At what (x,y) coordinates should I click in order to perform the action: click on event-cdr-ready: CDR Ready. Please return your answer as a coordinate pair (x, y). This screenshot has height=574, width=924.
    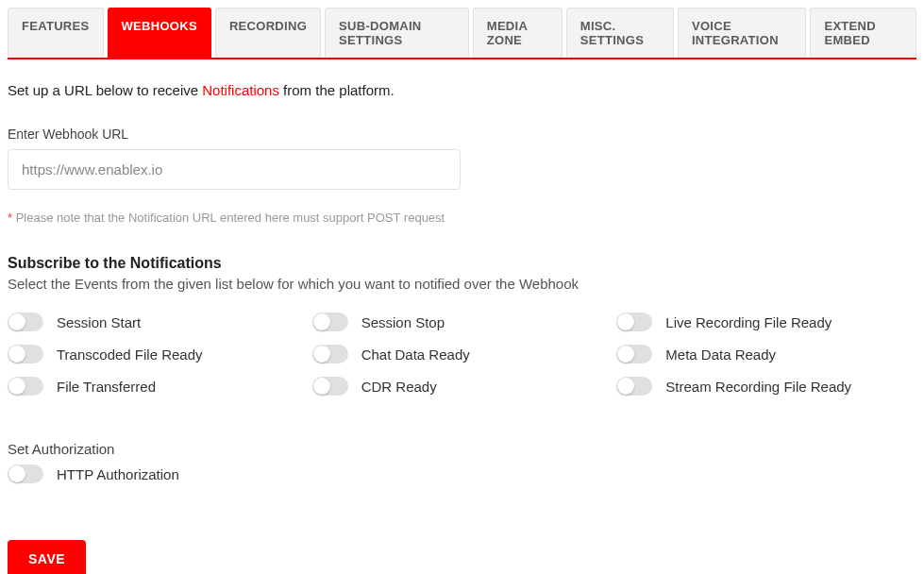
    Looking at the image, I should click on (461, 386).